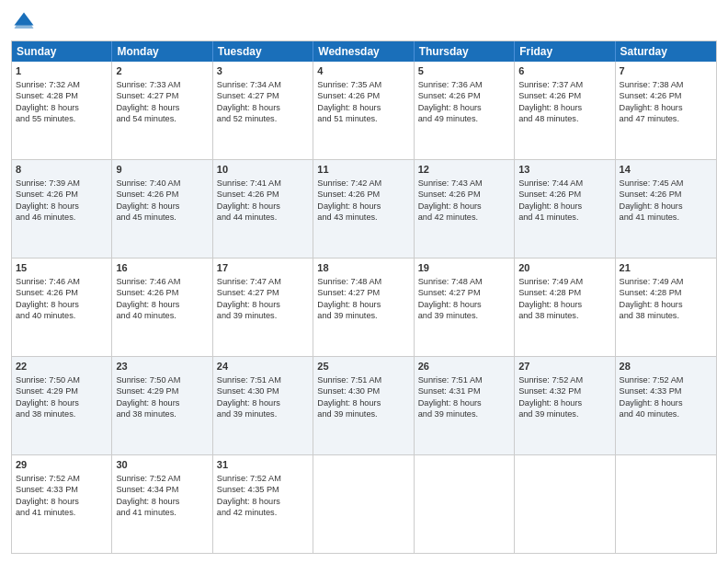 This screenshot has height=563, width=728. I want to click on cell-info: Sunrise: 7:52 AMSunset: 4:35 PMDaylight:…, so click(263, 496).